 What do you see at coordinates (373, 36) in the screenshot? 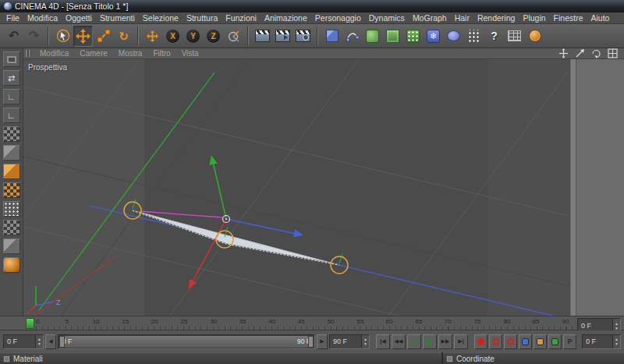
I see `add-generator-button` at bounding box center [373, 36].